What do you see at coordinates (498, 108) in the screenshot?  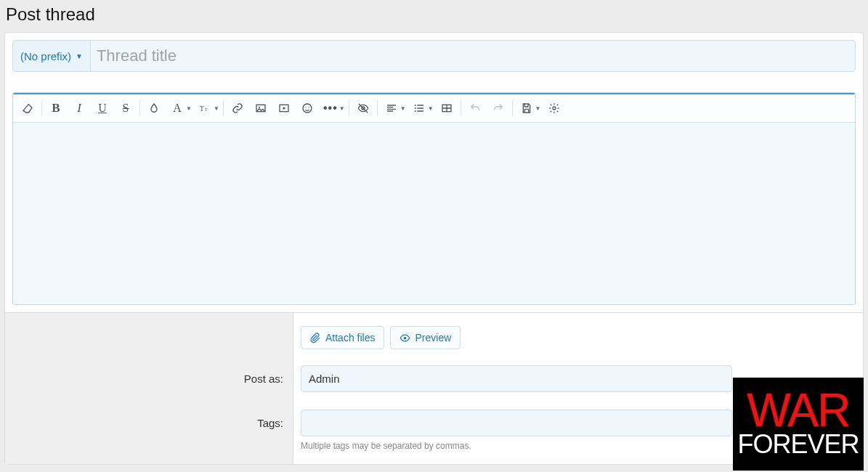 I see `redo-button` at bounding box center [498, 108].